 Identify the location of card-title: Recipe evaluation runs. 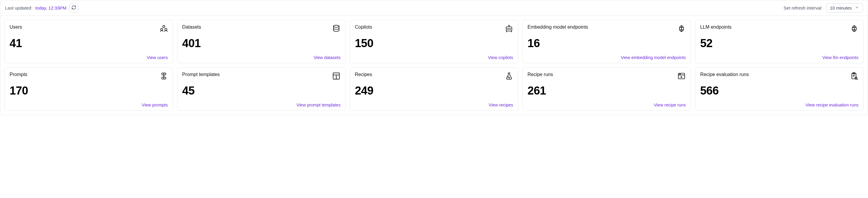
(724, 75).